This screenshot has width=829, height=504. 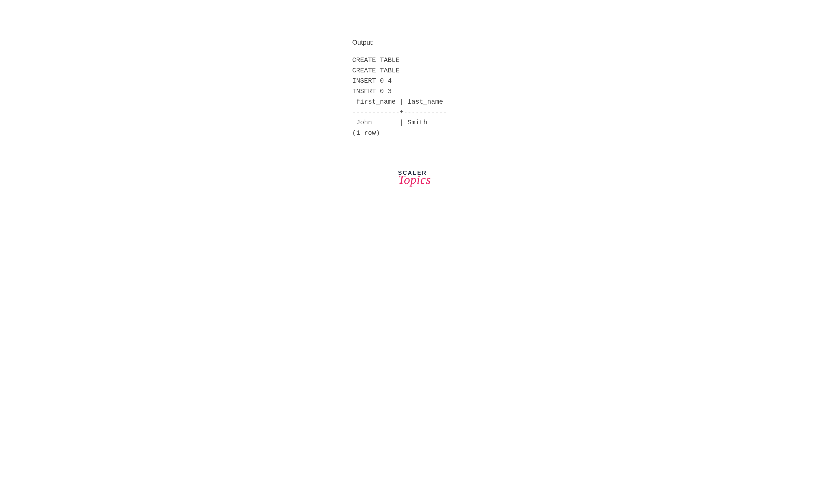 What do you see at coordinates (414, 90) in the screenshot?
I see `output-box: Output: CREATE TABLE CREATE TABLE INSERT…` at bounding box center [414, 90].